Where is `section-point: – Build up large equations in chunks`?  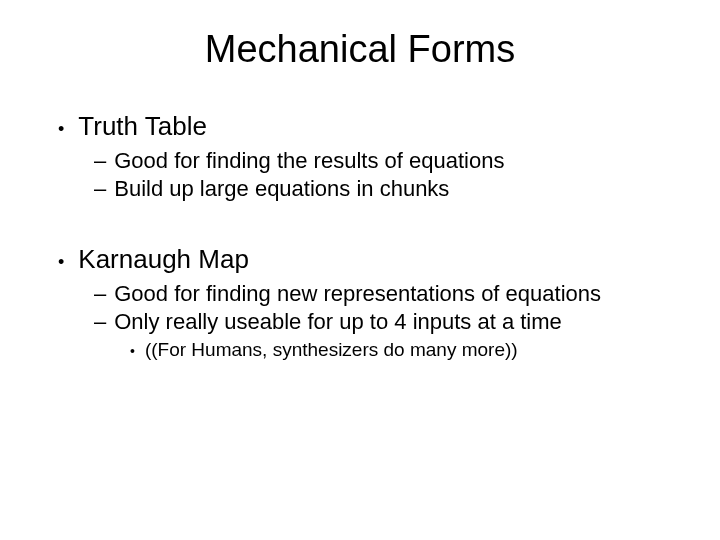
section-point: – Build up large equations in chunks is located at coordinates (382, 189).